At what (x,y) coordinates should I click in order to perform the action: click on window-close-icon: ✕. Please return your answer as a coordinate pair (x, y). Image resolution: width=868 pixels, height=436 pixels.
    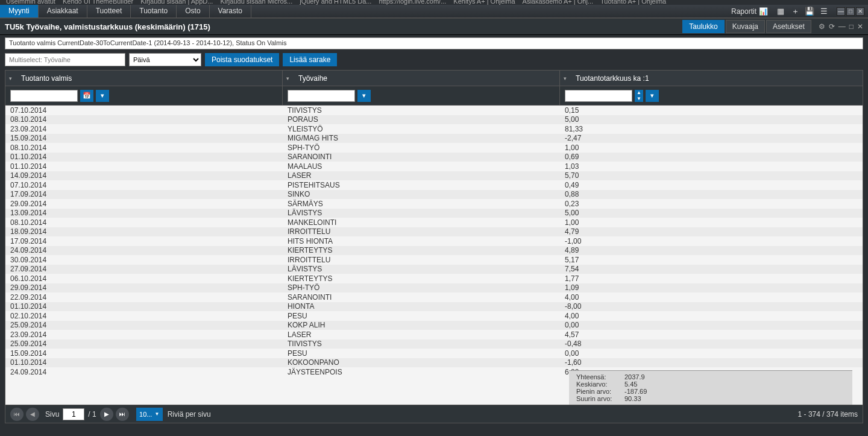
    Looking at the image, I should click on (860, 11).